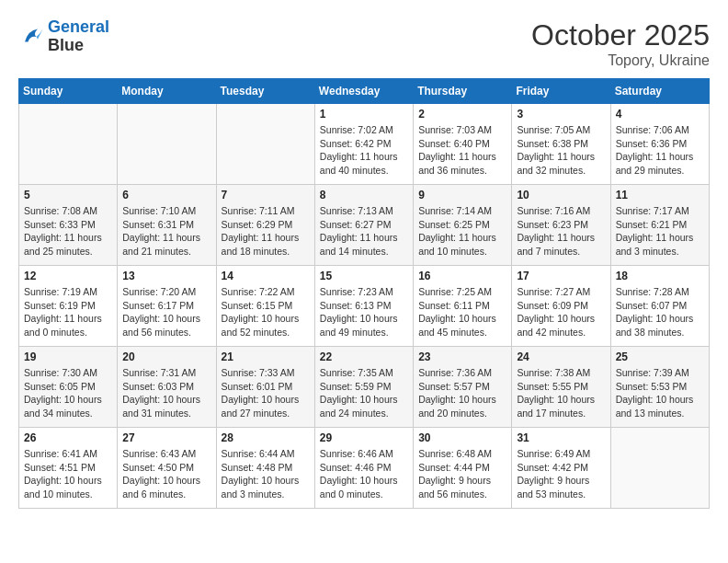 Image resolution: width=728 pixels, height=563 pixels. Describe the element at coordinates (166, 313) in the screenshot. I see `day-info: Sunrise: 7:20 AM Sunset: 6:17 PM Dayligh…` at that location.